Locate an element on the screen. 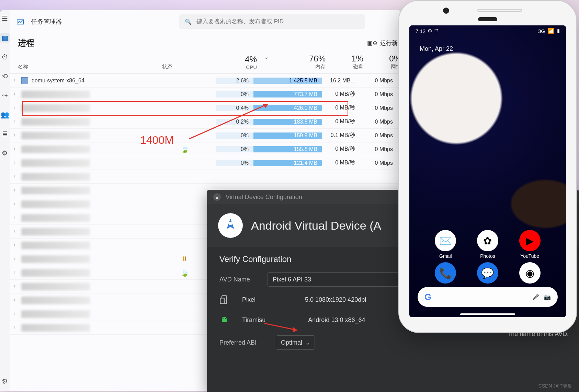 The image size is (579, 392). avd-window-title: Virtual Device Configuration is located at coordinates (264, 197).